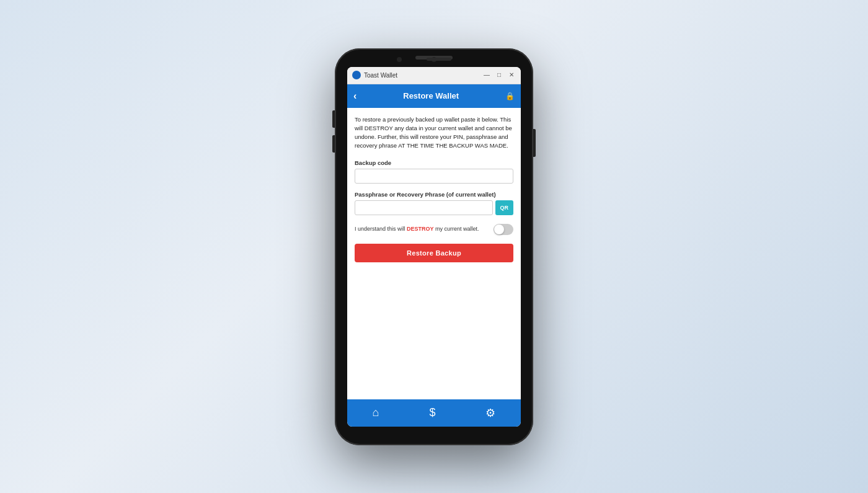  Describe the element at coordinates (434, 96) in the screenshot. I see `app-header: ‹ Restore Wallet 🔒` at that location.